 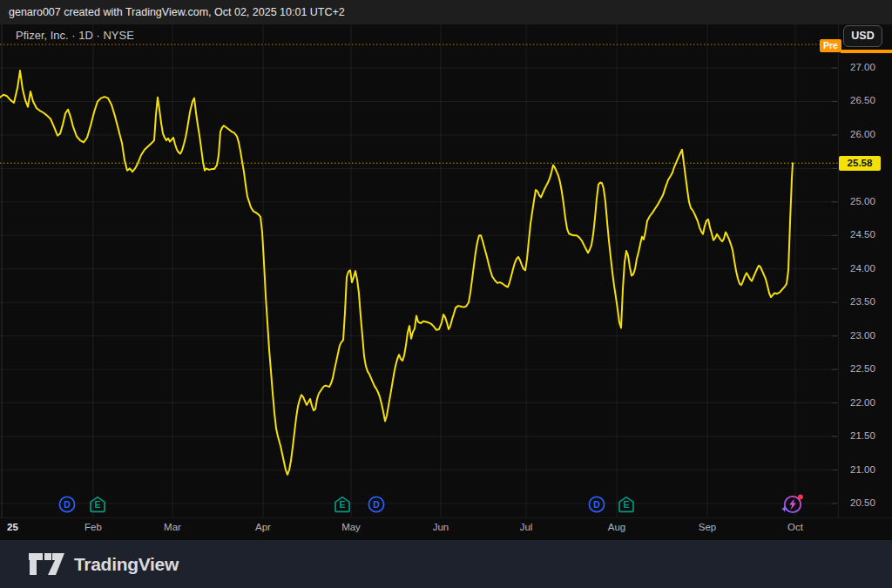 What do you see at coordinates (617, 527) in the screenshot?
I see `month-axis-label: Aug` at bounding box center [617, 527].